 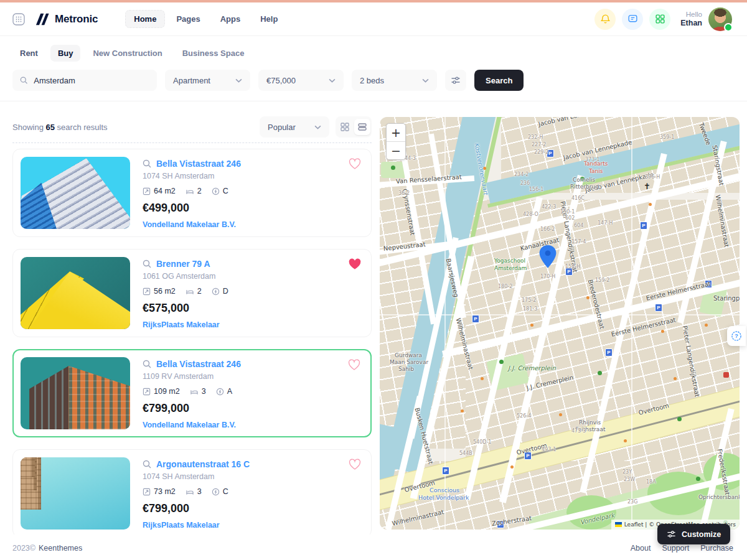 What do you see at coordinates (456, 80) in the screenshot?
I see `filter-settings-button` at bounding box center [456, 80].